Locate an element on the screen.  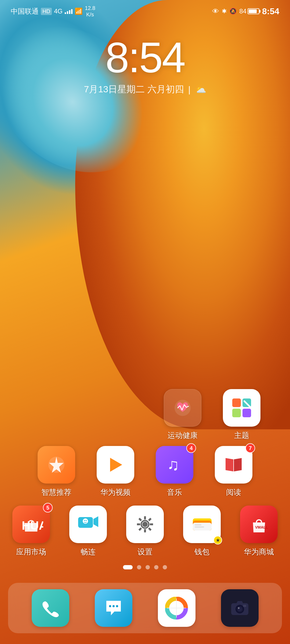
app-huawei-video: 华为视频 is located at coordinates (115, 472).